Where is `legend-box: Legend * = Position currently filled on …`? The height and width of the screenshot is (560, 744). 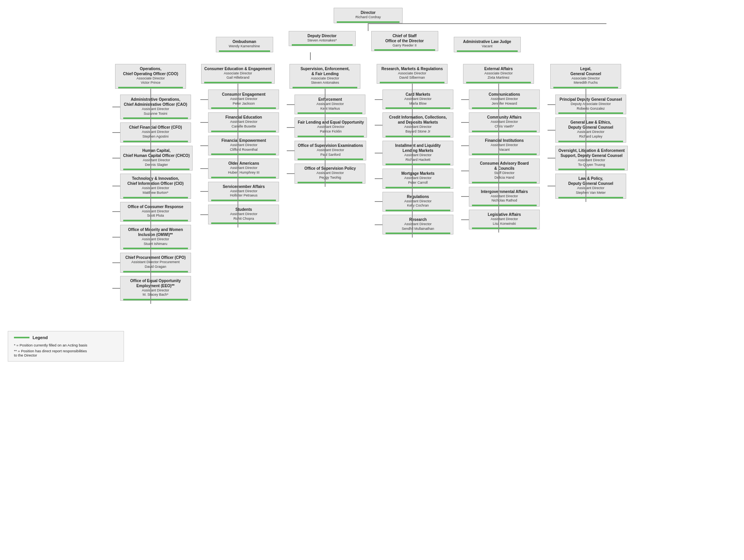 legend-box: Legend * = Position currently filled on … is located at coordinates (66, 346).